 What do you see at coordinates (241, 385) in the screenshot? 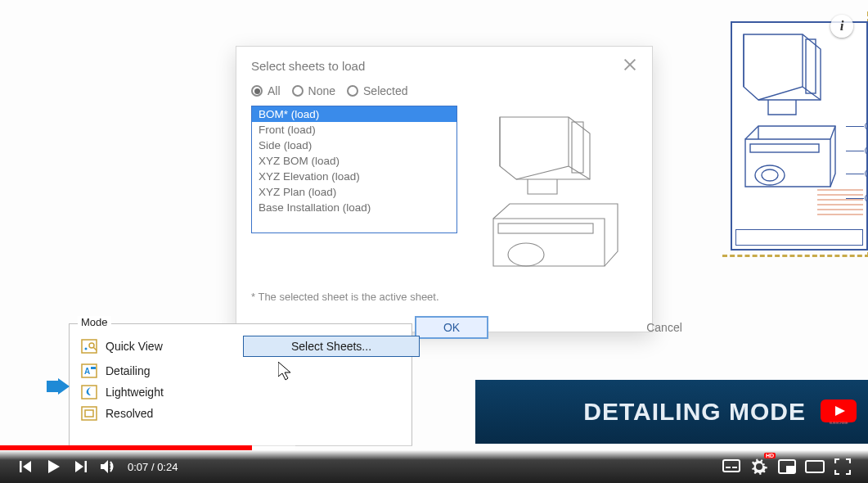
I see `mode-group-box: Mode Quick View Select Sheets... A Detai…` at bounding box center [241, 385].